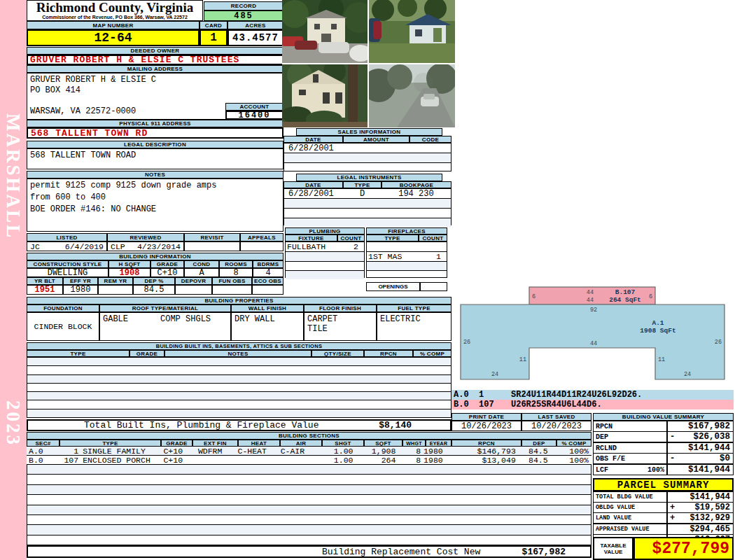 The image size is (735, 560). I want to click on deeded-owner-label: DEEDED OWNER, so click(155, 50).